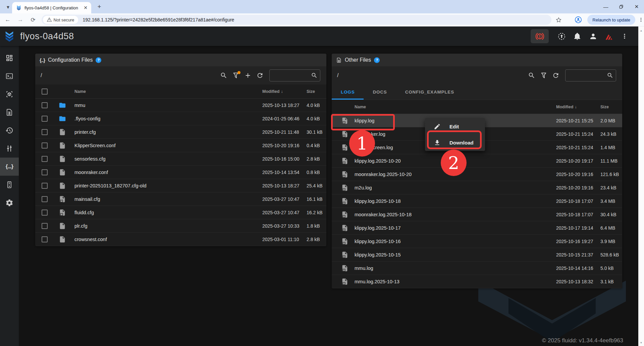 The width and height of the screenshot is (644, 346). What do you see at coordinates (181, 159) in the screenshot?
I see `table-row: sensorless.cfg2025-10-16 15:002.8 kB` at bounding box center [181, 159].